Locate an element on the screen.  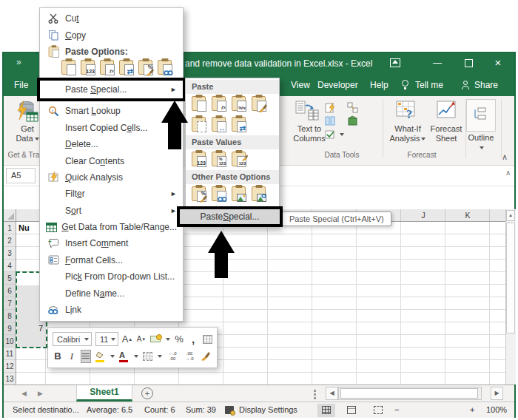
text-to-columns-button: Text toColumns is located at coordinates (309, 134).